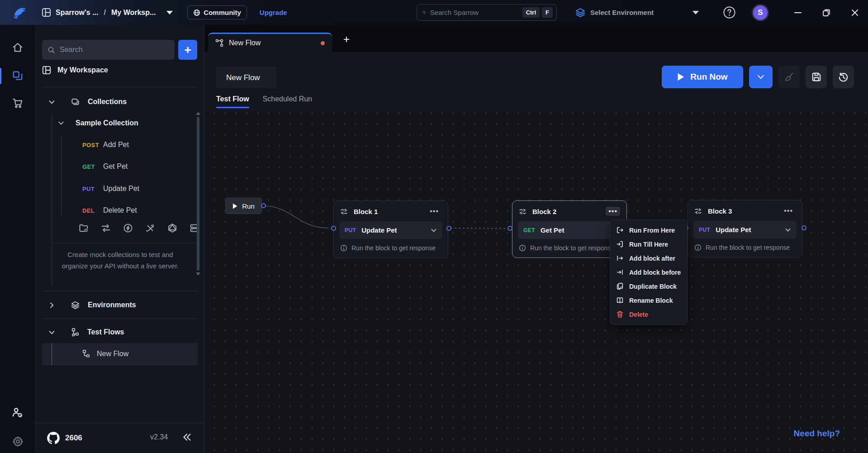 Image resolution: width=868 pixels, height=453 pixels. I want to click on global-search: Ctrl F, so click(487, 13).